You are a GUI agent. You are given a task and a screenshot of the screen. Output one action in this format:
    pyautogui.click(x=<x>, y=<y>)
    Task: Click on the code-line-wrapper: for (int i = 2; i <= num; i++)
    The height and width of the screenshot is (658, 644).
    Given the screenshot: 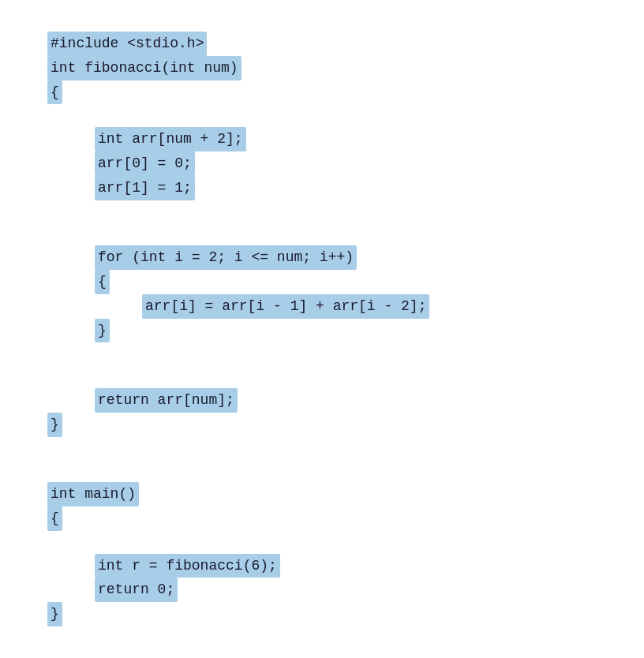 What is the action you would take?
    pyautogui.click(x=322, y=257)
    